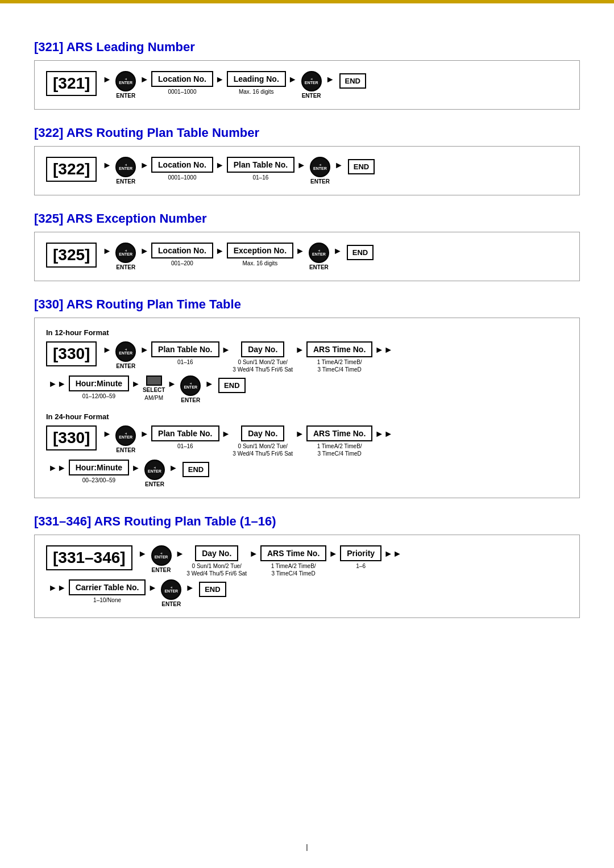  Describe the element at coordinates (72, 169) in the screenshot. I see `code-label: [322]` at that location.